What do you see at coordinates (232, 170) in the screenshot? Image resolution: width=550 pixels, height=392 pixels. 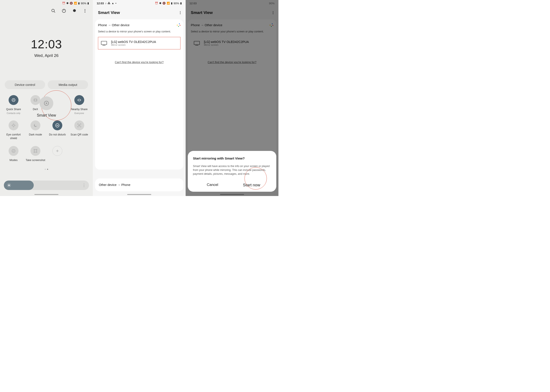 I see `dialog-body: Smart View will have access to the info …` at bounding box center [232, 170].